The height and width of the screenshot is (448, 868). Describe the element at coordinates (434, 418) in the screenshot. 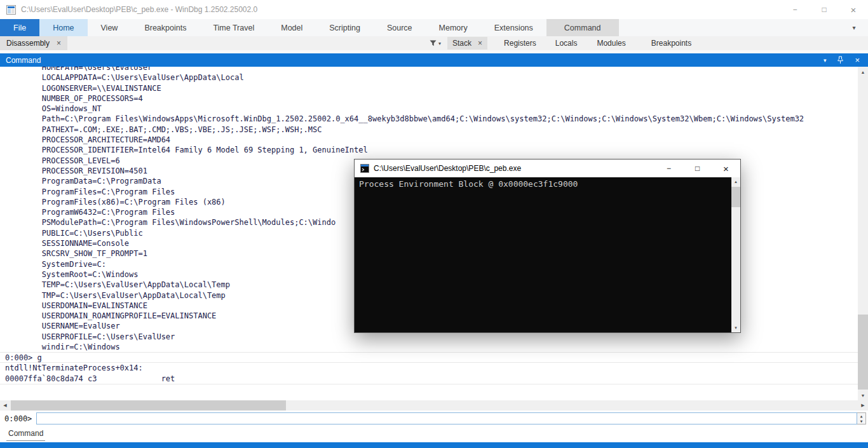

I see `command-input-row: 0:000> ▲ ▼` at that location.